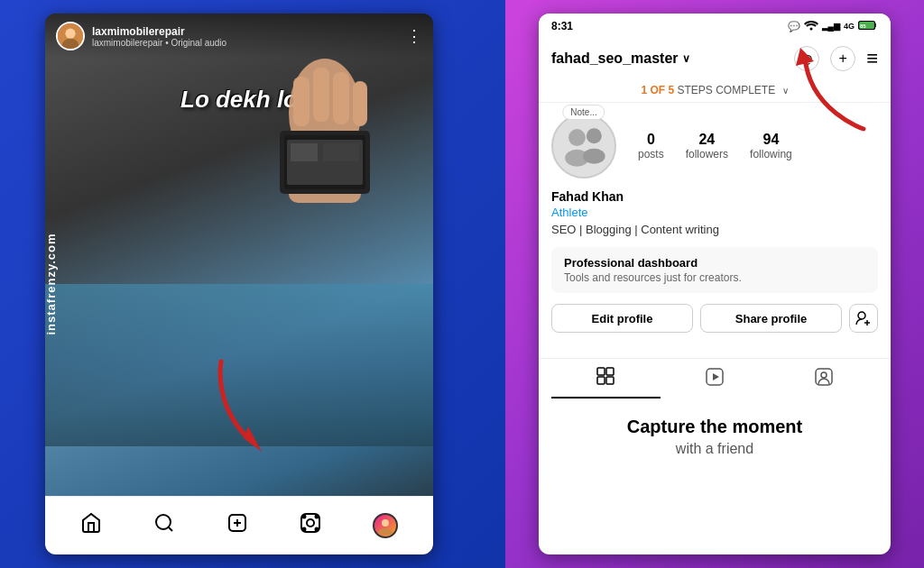  Describe the element at coordinates (414, 36) in the screenshot. I see `story-more-icon: ⋮` at that location.